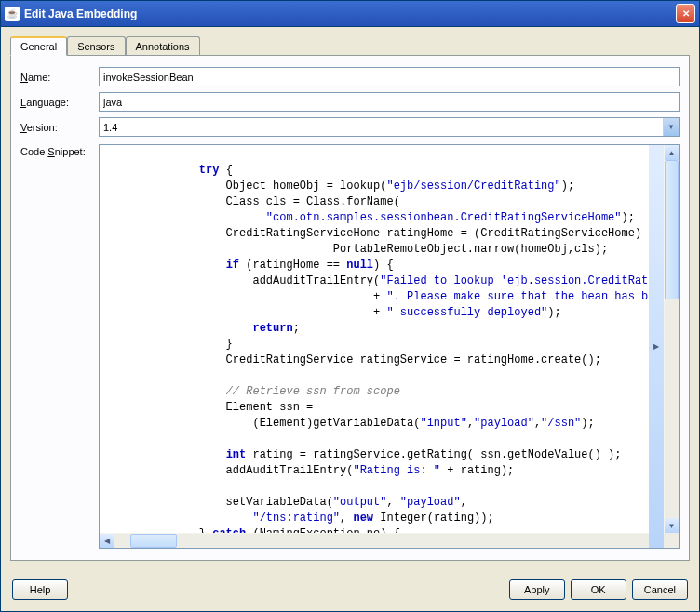 Image resolution: width=700 pixels, height=612 pixels. I want to click on help-button: Help, so click(40, 590).